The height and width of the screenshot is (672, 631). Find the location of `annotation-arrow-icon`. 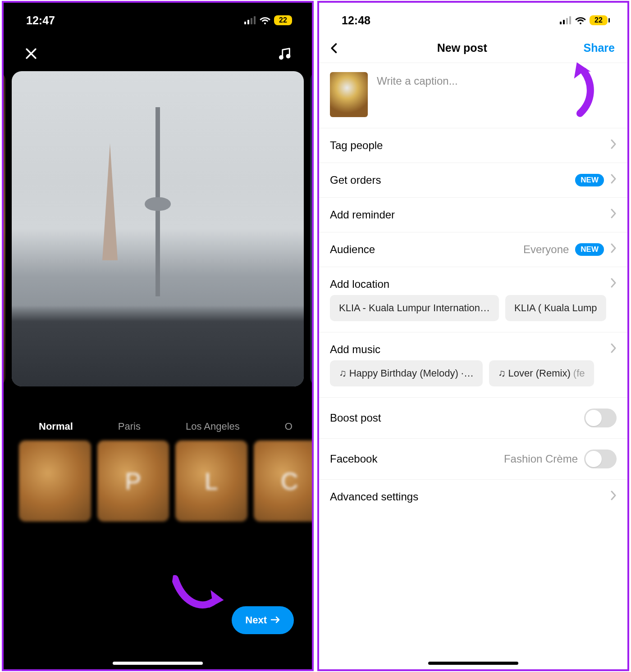

annotation-arrow-icon is located at coordinates (197, 596).